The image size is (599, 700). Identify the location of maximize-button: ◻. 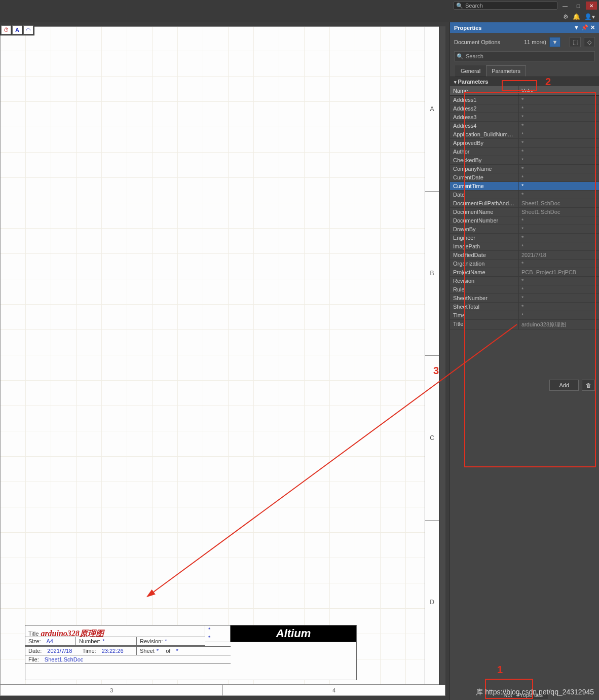
(578, 6).